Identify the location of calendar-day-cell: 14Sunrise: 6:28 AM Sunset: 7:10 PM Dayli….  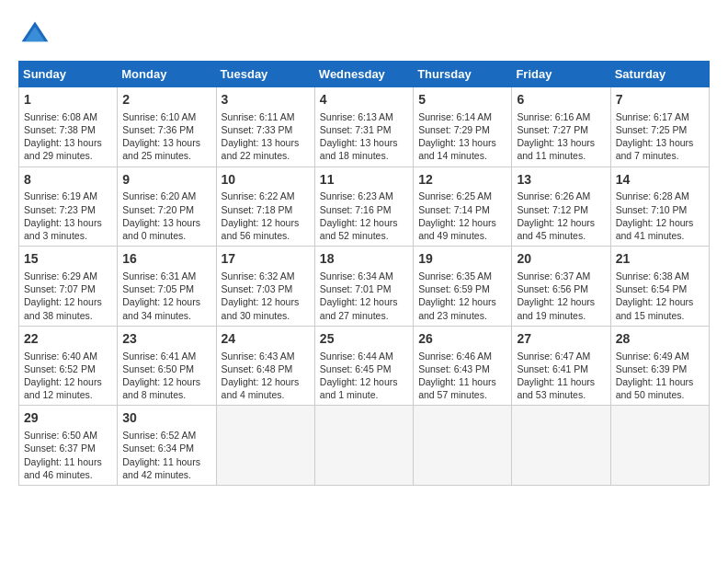
(660, 206).